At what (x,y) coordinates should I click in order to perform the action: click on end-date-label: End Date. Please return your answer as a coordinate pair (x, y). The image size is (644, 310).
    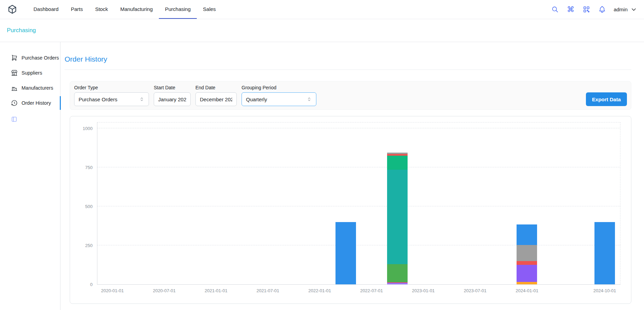
    Looking at the image, I should click on (216, 88).